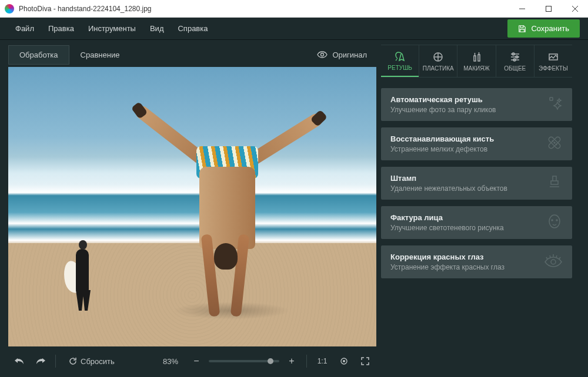 This screenshot has height=377, width=588. Describe the element at coordinates (85, 275) in the screenshot. I see `image-surfer` at that location.